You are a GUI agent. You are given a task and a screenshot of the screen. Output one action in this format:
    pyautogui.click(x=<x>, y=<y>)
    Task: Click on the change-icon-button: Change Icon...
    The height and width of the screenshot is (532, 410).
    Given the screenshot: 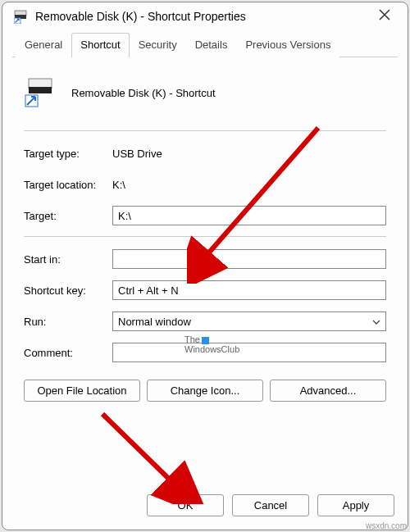 What is the action you would take?
    pyautogui.click(x=205, y=390)
    